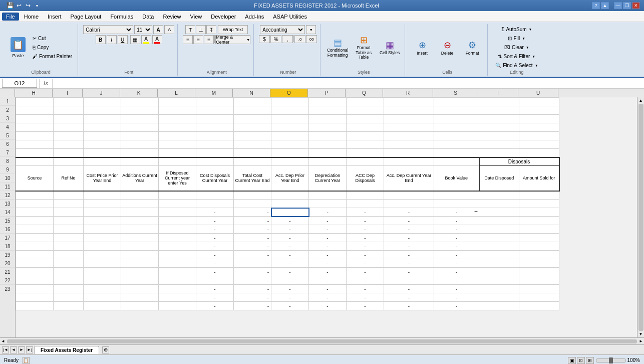 The height and width of the screenshot is (364, 644). I want to click on col-K: K, so click(139, 93).